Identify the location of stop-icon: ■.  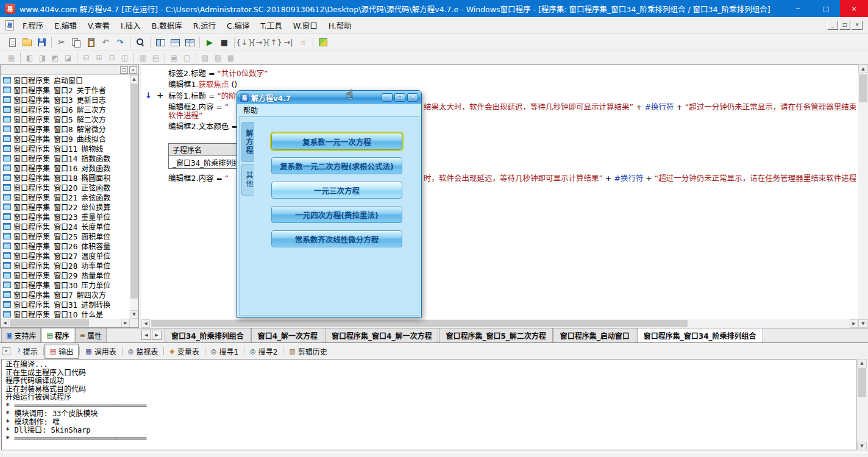
(224, 43).